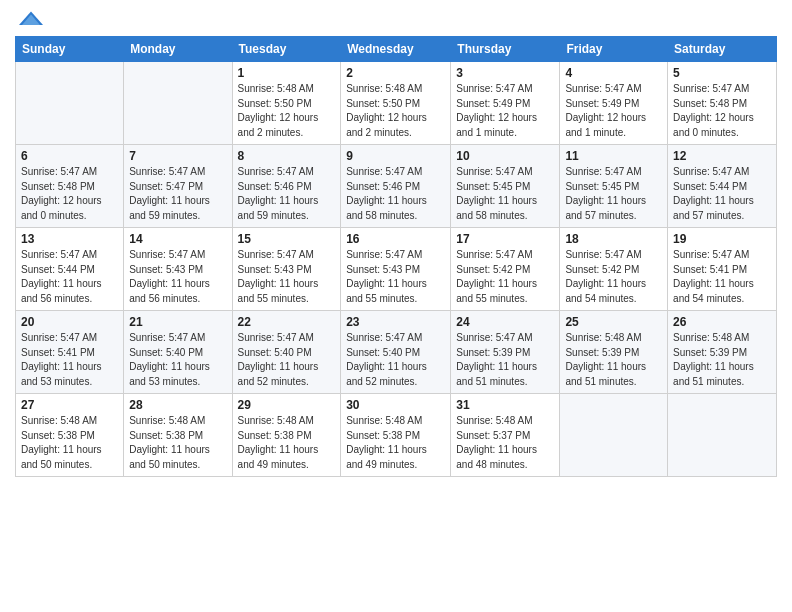 The width and height of the screenshot is (792, 612). I want to click on day-number: 1, so click(287, 73).